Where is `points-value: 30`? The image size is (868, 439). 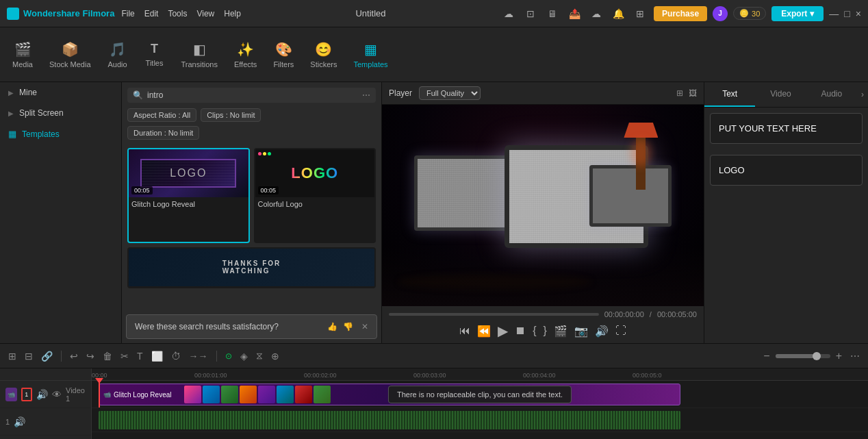 points-value: 30 is located at coordinates (756, 14).